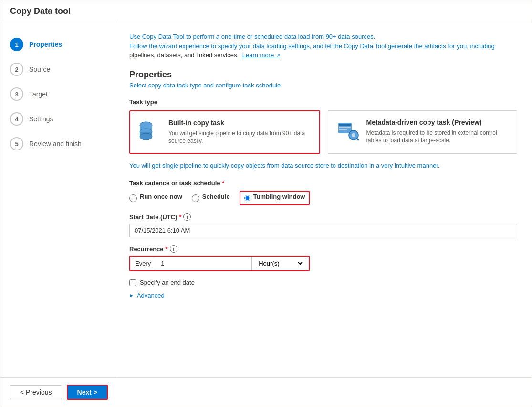 Image resolution: width=532 pixels, height=407 pixels. What do you see at coordinates (57, 69) in the screenshot?
I see `sidebar-item-source: 2 Source` at bounding box center [57, 69].